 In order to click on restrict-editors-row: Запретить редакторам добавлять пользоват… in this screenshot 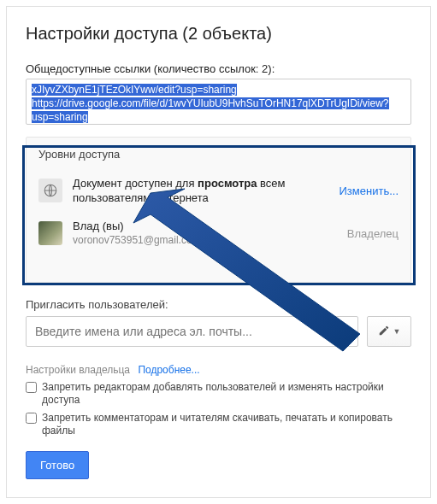, I will do `click(219, 394)`.